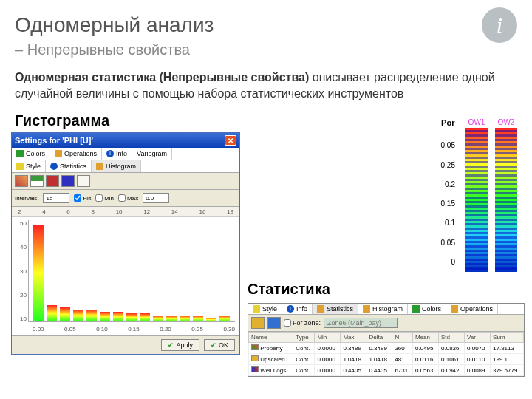 The height and width of the screenshot is (399, 532). Describe the element at coordinates (386, 354) in the screenshot. I see `statistics-table: NameTypeMinMaxDeltaNMeanStdVarSum Proper…` at that location.